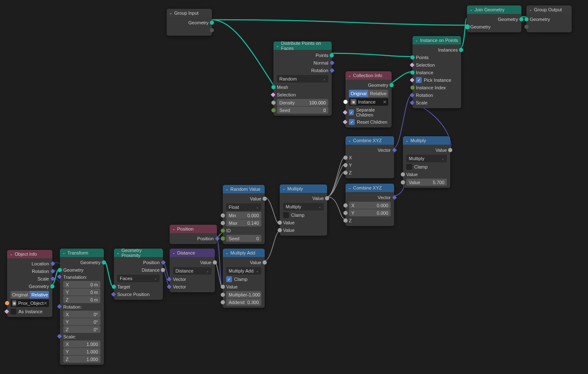  Describe the element at coordinates (526, 27) in the screenshot. I see `socket-virtual` at that location.